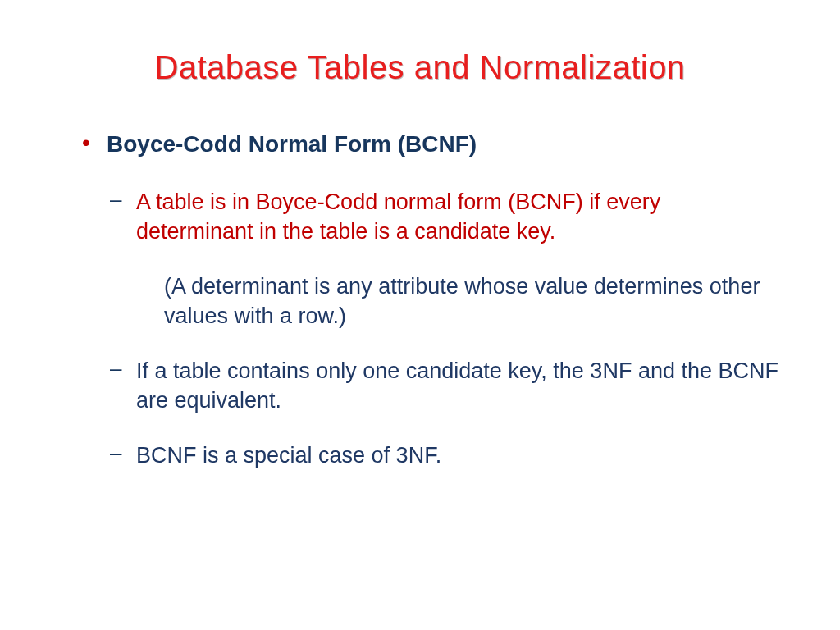 The height and width of the screenshot is (630, 840). What do you see at coordinates (459, 217) in the screenshot?
I see `point-text: A table is in Boyce-Codd normal form (BC…` at bounding box center [459, 217].